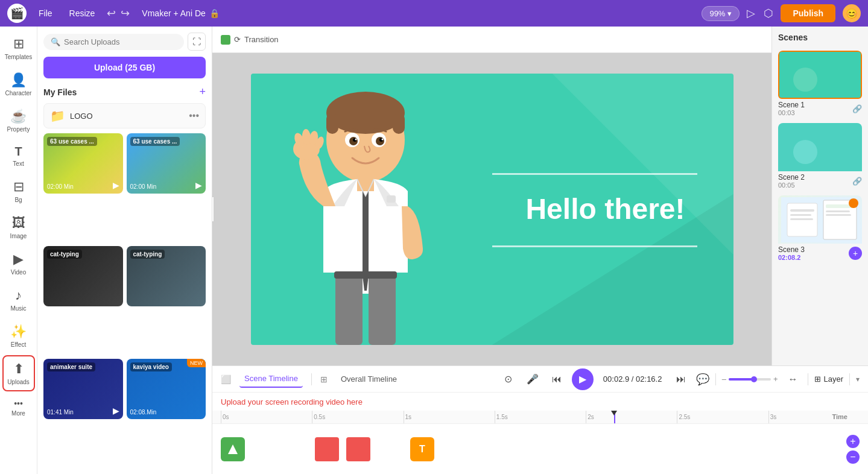  Describe the element at coordinates (199, 185) in the screenshot. I see `media-play-icon-1: ▶` at that location.